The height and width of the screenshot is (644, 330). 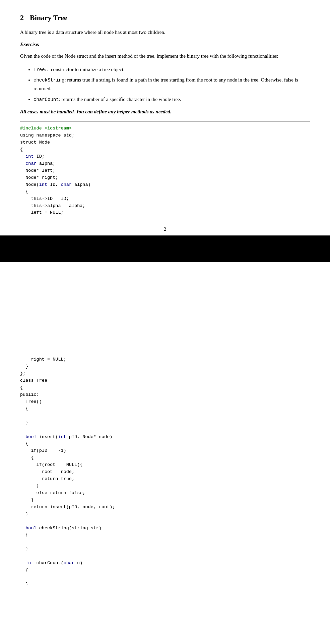 What do you see at coordinates (165, 32) in the screenshot?
I see `description-text: A binary tree is a data structure where …` at bounding box center [165, 32].